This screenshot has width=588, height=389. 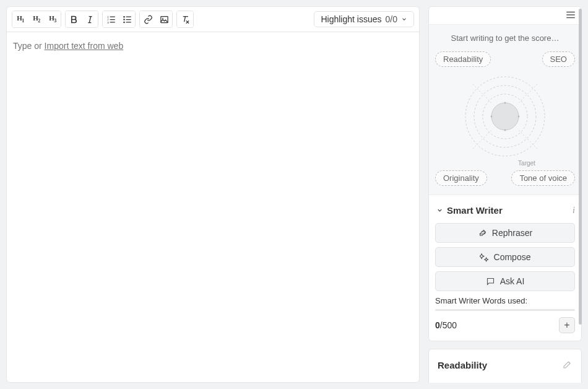 I want to click on smart-writer-progress, so click(x=505, y=310).